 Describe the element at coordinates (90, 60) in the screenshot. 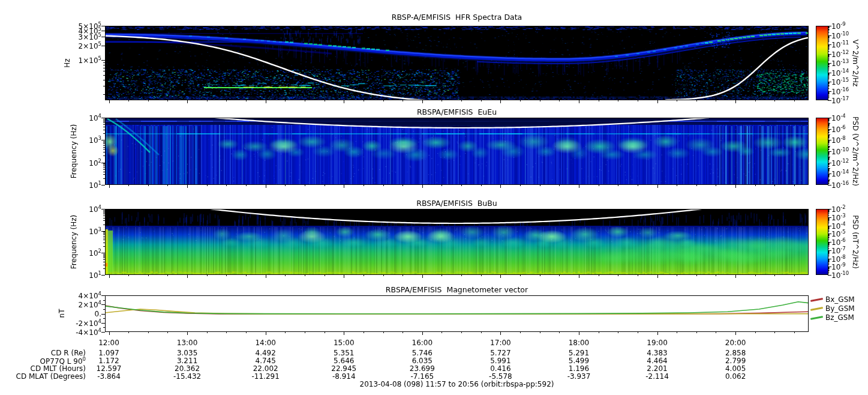

I see `y-tick-label: 1×105` at that location.